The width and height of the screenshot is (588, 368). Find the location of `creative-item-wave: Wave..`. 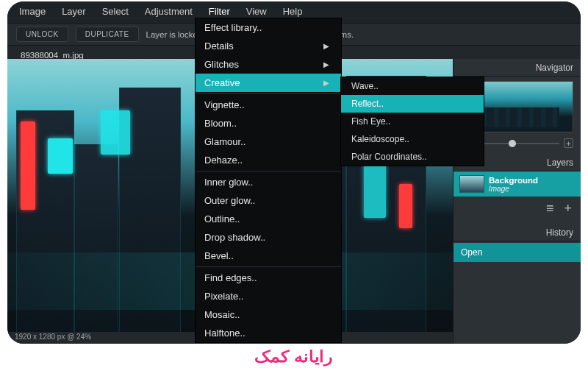

creative-item-wave: Wave.. is located at coordinates (412, 86).